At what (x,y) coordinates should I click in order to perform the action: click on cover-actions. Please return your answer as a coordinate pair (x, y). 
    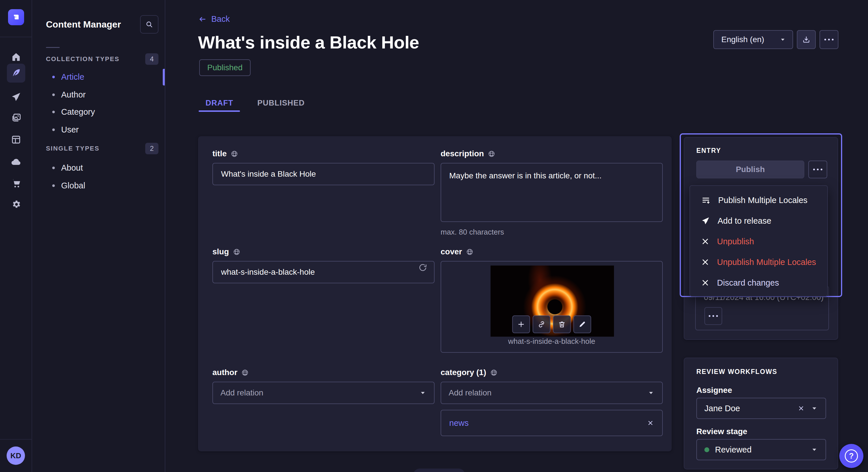
    Looking at the image, I should click on (552, 325).